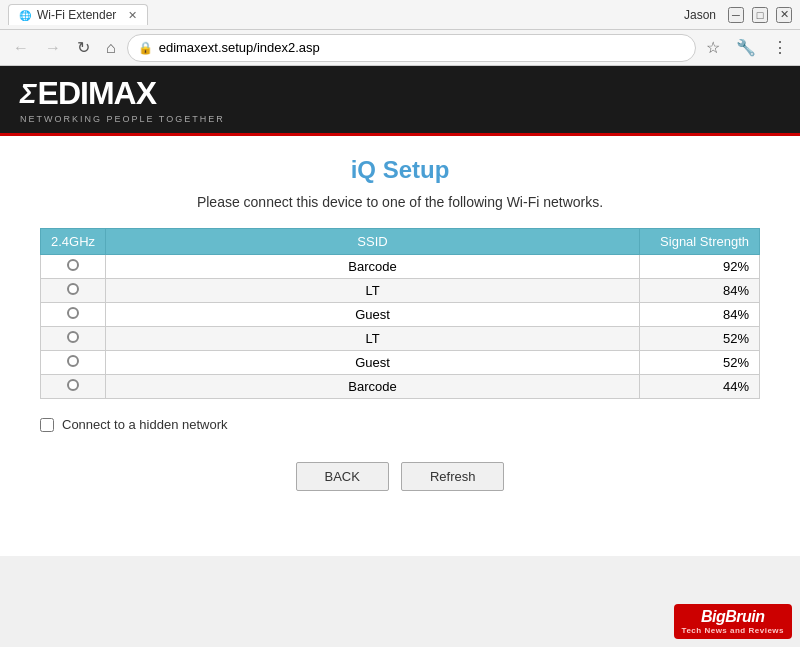  What do you see at coordinates (700, 267) in the screenshot?
I see `signal-cell: 92%` at bounding box center [700, 267].